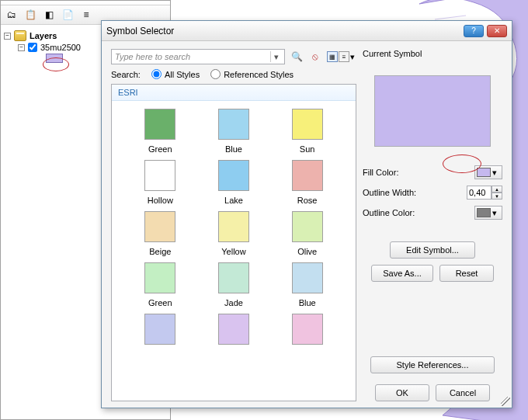  What do you see at coordinates (416, 213) in the screenshot?
I see `outline-color-label: Outline Color:` at bounding box center [416, 213].